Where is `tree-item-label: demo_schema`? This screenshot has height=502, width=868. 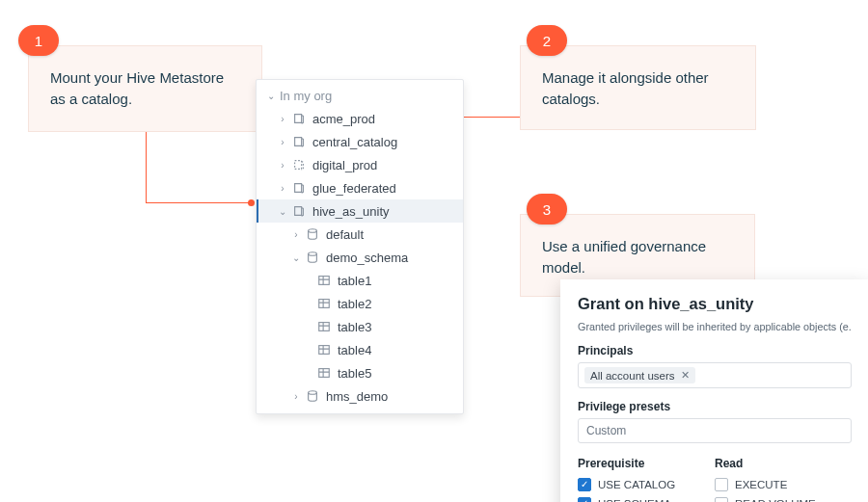 tree-item-label: demo_schema is located at coordinates (366, 258).